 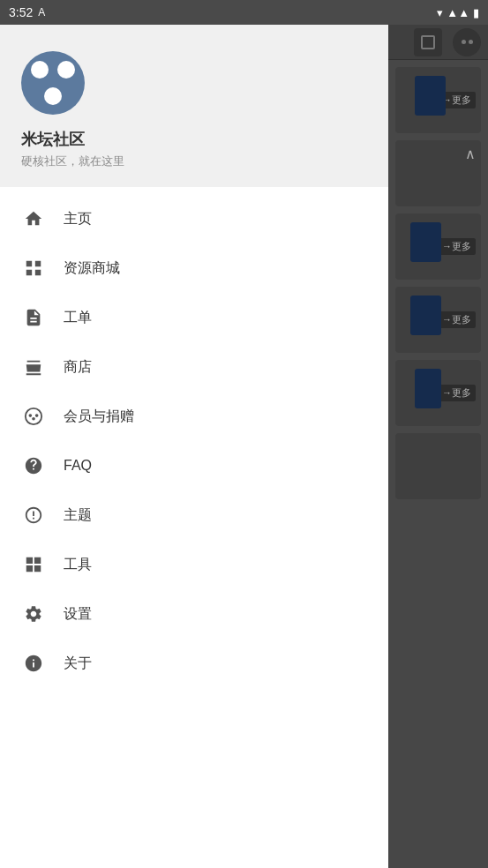 What do you see at coordinates (194, 614) in the screenshot?
I see `nav-item-settings: 设置` at bounding box center [194, 614].